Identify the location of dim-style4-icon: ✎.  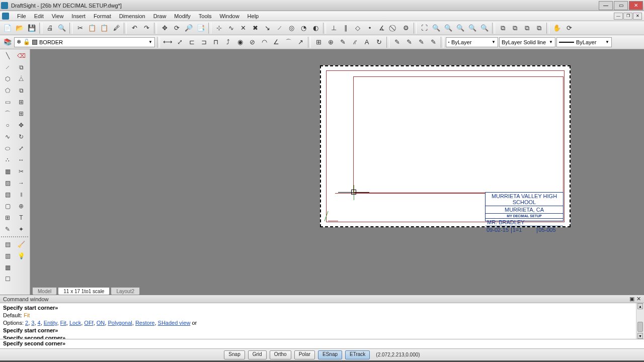
(433, 42).